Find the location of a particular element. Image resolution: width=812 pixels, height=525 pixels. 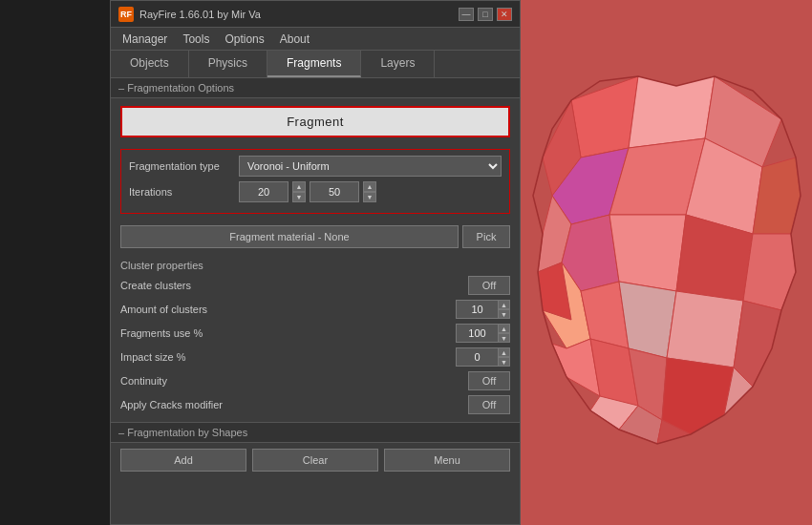

tab-fragments: Fragments is located at coordinates (314, 64).